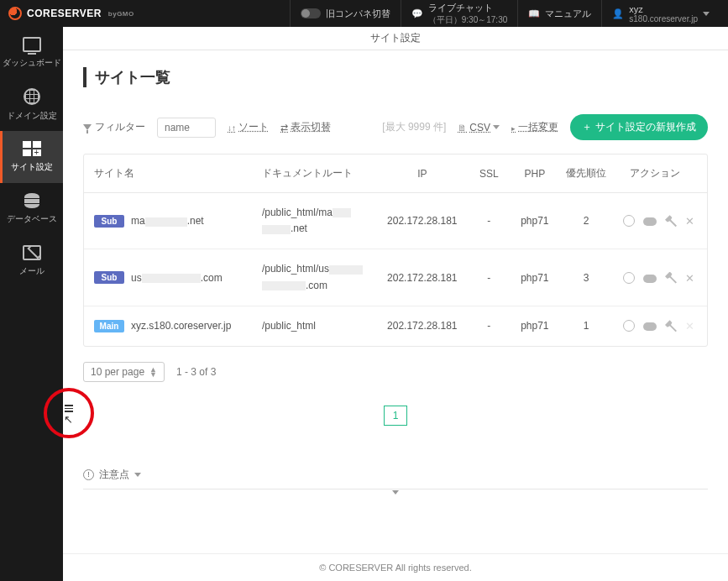 This screenshot has height=581, width=728. Describe the element at coordinates (395, 39) in the screenshot. I see `breadcrumb: サイト設定` at that location.